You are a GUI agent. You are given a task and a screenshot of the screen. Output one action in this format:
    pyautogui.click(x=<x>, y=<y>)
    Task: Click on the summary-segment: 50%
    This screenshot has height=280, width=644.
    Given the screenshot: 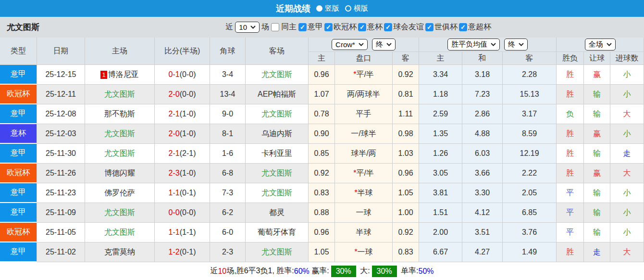 What is the action you would take?
    pyautogui.click(x=426, y=271)
    